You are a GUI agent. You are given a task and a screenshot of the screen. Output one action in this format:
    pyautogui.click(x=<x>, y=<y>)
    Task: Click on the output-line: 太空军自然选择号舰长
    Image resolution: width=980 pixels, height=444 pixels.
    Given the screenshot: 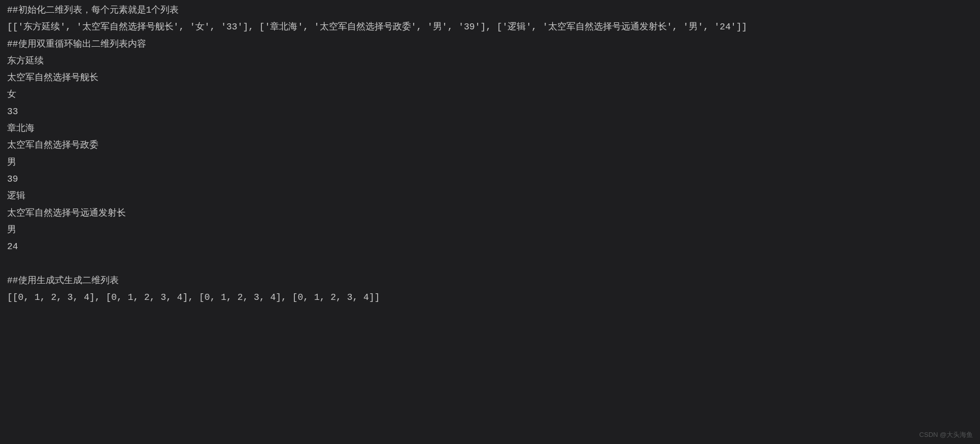 What is the action you would take?
    pyautogui.click(x=490, y=78)
    